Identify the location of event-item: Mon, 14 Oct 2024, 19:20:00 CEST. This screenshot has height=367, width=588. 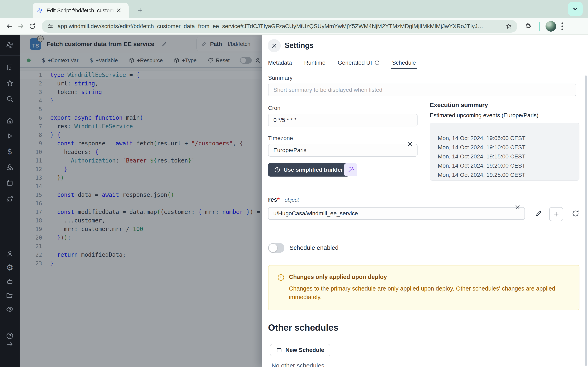
(509, 166).